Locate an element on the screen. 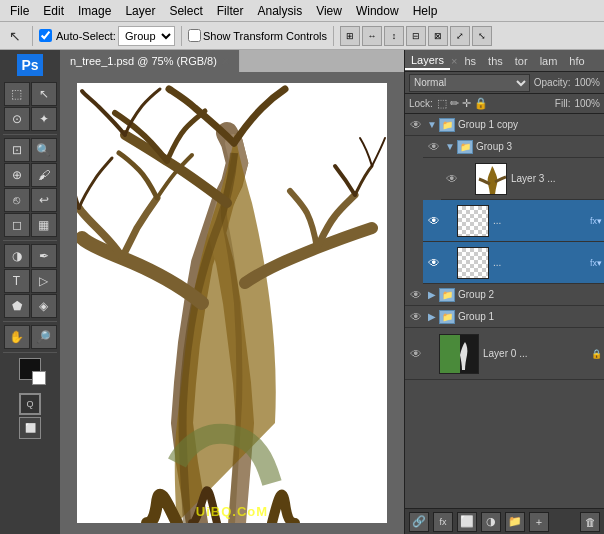 The image size is (604, 534). tool-hand: ✋ is located at coordinates (17, 337).